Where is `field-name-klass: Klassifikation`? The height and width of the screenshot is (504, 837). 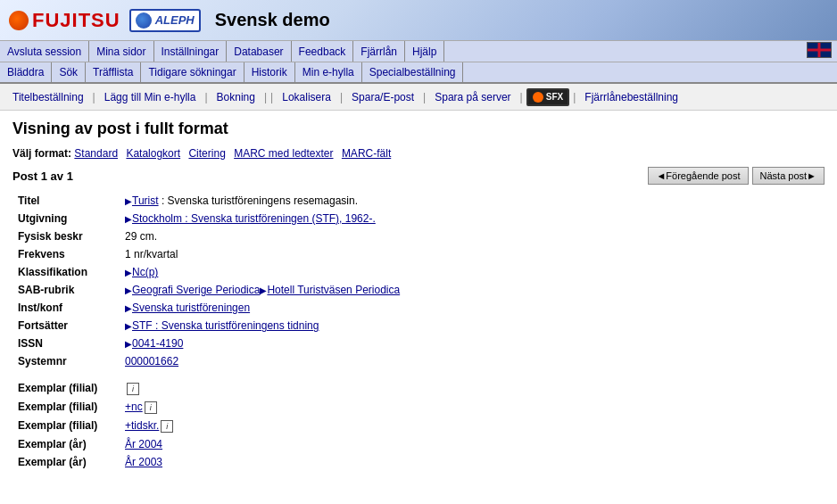 field-name-klass: Klassifikation is located at coordinates (66, 272).